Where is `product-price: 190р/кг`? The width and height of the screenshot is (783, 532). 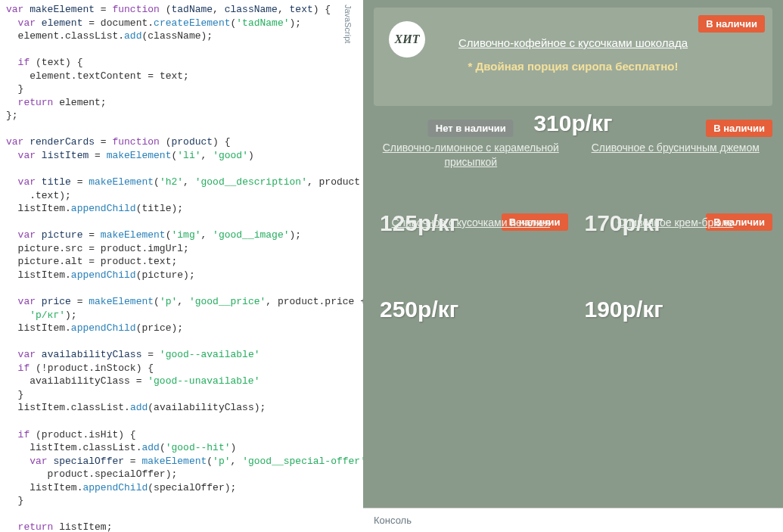 product-price: 190р/кг is located at coordinates (676, 310).